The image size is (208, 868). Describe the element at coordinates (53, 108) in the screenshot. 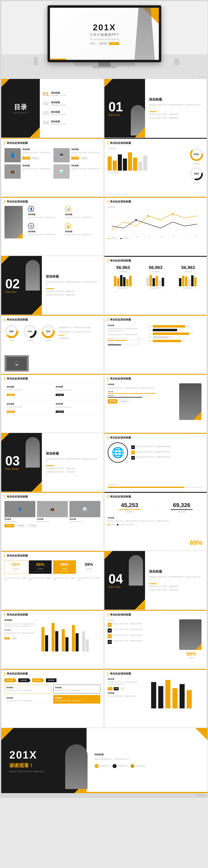

I see `toc-slide: 目录 CONTENTS 01 添加标题 请在此输入文字内容 02 添加标题` at that location.